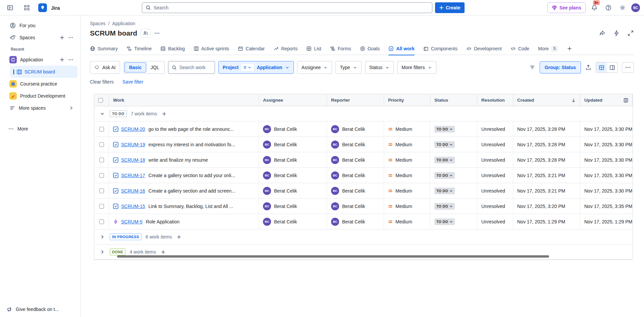 This screenshot has width=644, height=317. Describe the element at coordinates (40, 60) in the screenshot. I see `sidebar-item-application: Application` at that location.